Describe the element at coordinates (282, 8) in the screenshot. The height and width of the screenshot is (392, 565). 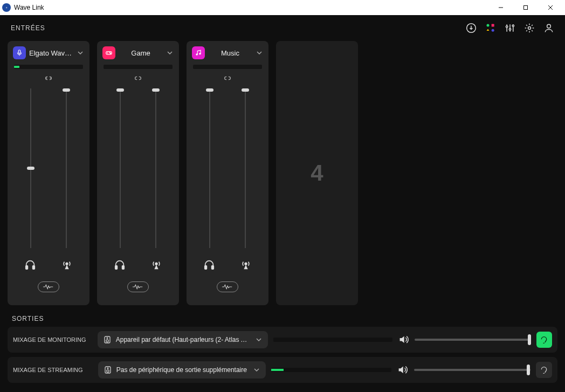
I see `window-titlebar: ◦ Wave Link` at that location.